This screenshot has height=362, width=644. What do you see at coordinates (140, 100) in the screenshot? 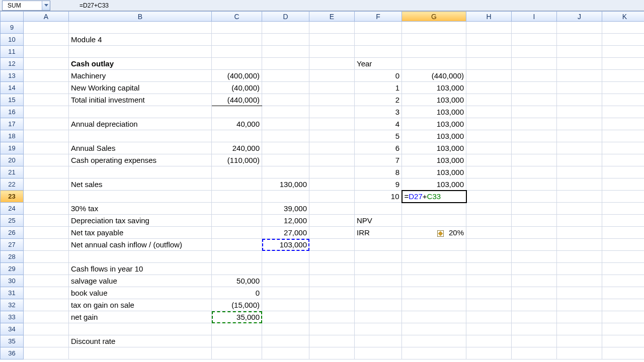
I see `cell-B15: Total initial investment` at bounding box center [140, 100].